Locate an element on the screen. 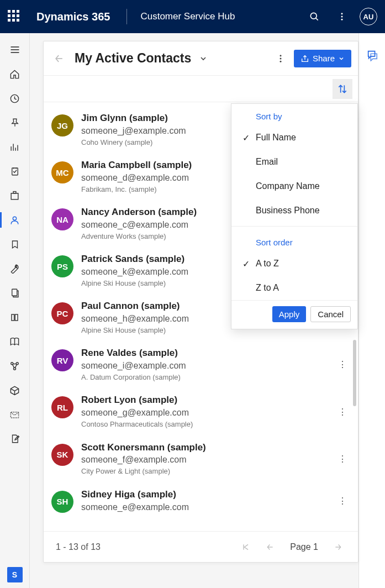 Image resolution: width=385 pixels, height=588 pixels. header-divider is located at coordinates (127, 17).